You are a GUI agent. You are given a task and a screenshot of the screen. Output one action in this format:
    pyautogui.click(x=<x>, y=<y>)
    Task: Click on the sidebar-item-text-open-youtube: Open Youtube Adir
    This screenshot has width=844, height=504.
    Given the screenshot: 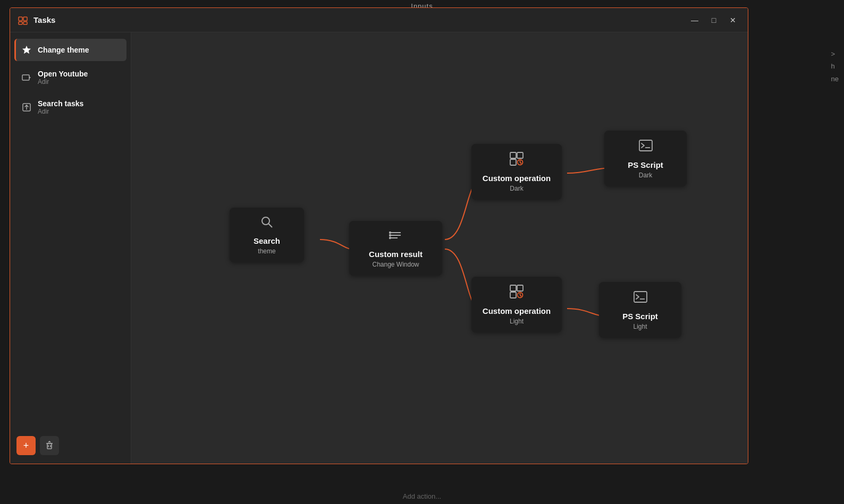 What is the action you would take?
    pyautogui.click(x=63, y=78)
    